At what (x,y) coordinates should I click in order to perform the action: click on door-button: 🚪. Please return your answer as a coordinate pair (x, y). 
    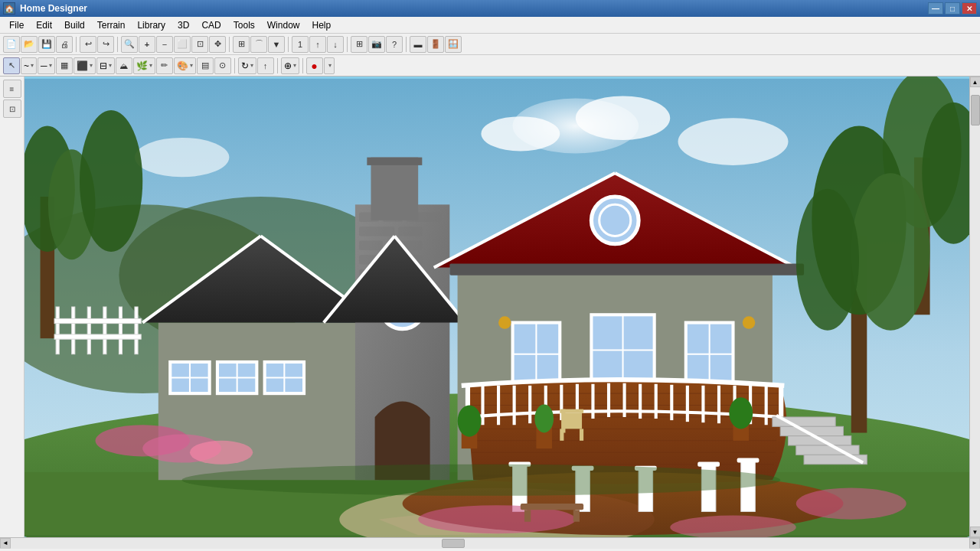
    Looking at the image, I should click on (436, 44).